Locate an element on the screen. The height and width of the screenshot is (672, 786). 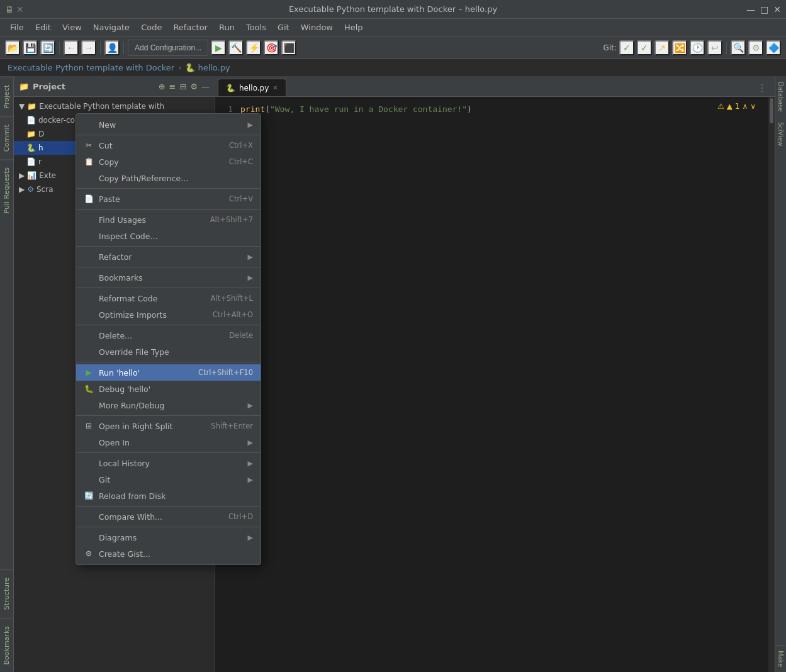
run-btn: ▶ is located at coordinates (218, 48).